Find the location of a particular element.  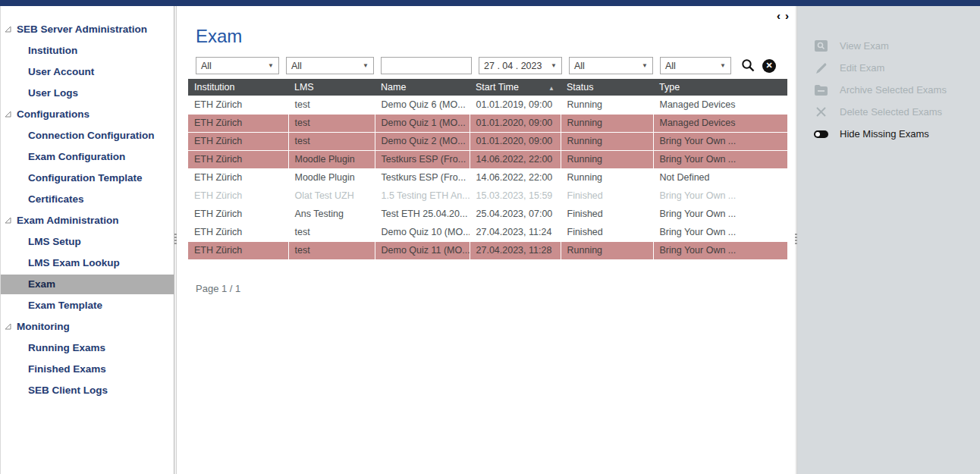

cell-lms: Olat Test UZH is located at coordinates (331, 196).